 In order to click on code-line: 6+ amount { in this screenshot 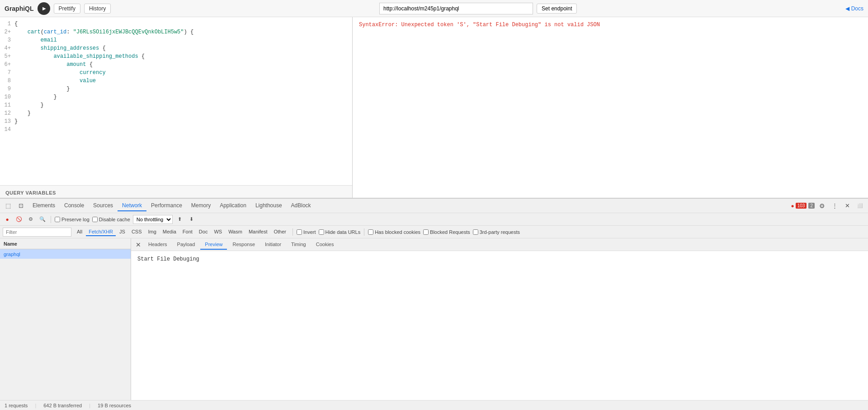, I will do `click(176, 65)`.